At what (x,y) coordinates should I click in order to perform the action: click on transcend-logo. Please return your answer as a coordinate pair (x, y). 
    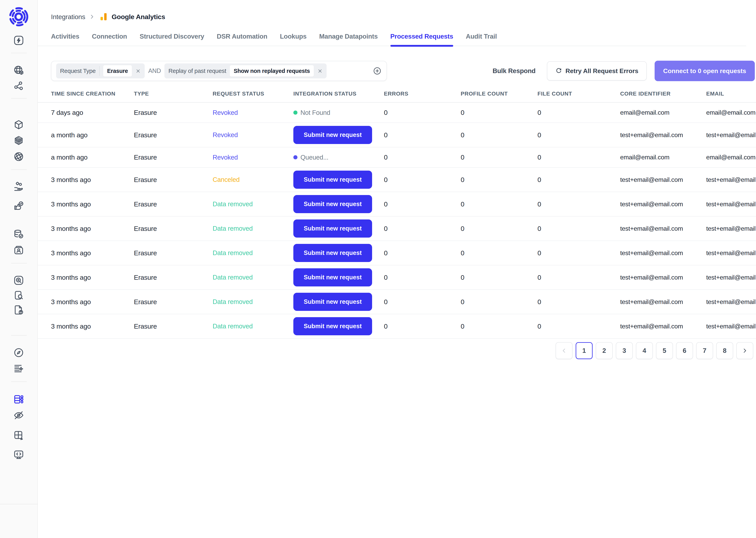
    Looking at the image, I should click on (19, 17).